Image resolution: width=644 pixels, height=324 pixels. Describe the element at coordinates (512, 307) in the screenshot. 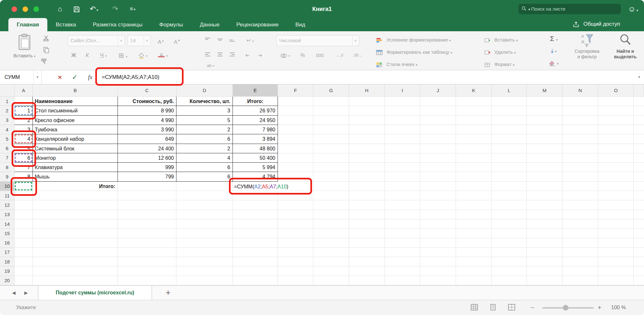

I see `page-break-view-icon` at that location.